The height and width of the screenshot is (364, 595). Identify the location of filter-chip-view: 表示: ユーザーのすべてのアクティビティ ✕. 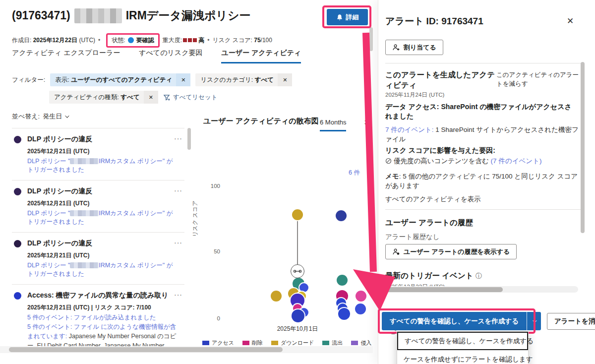
(120, 80).